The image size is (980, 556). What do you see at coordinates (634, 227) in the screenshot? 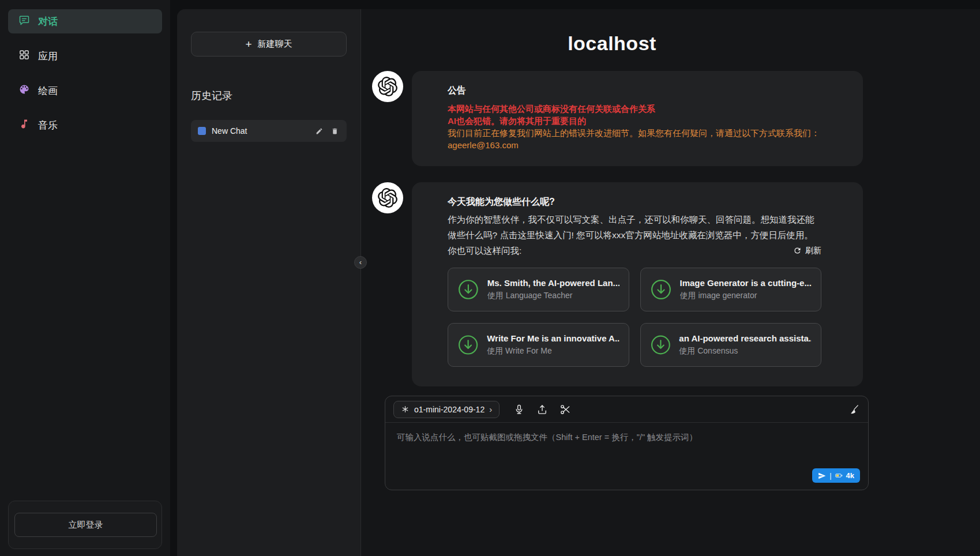
I see `welcome-body: 作为你的智慧伙伴，我不仅可以写文案、出点子，还可以和你聊天、回答问题。想知道我还…` at bounding box center [634, 227].